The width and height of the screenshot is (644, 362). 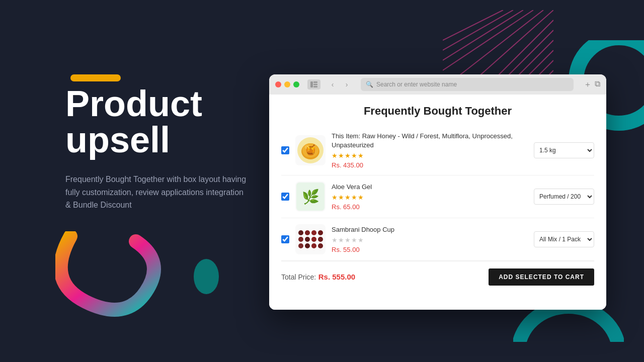 I want to click on product-2-name: Aloe Vera Gel, so click(x=430, y=187).